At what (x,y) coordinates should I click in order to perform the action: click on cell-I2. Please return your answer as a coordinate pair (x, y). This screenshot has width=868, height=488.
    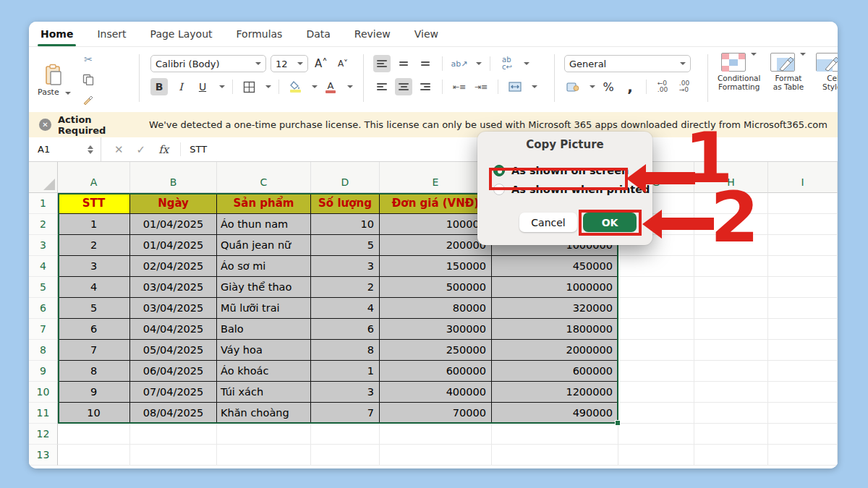
    Looking at the image, I should click on (803, 224).